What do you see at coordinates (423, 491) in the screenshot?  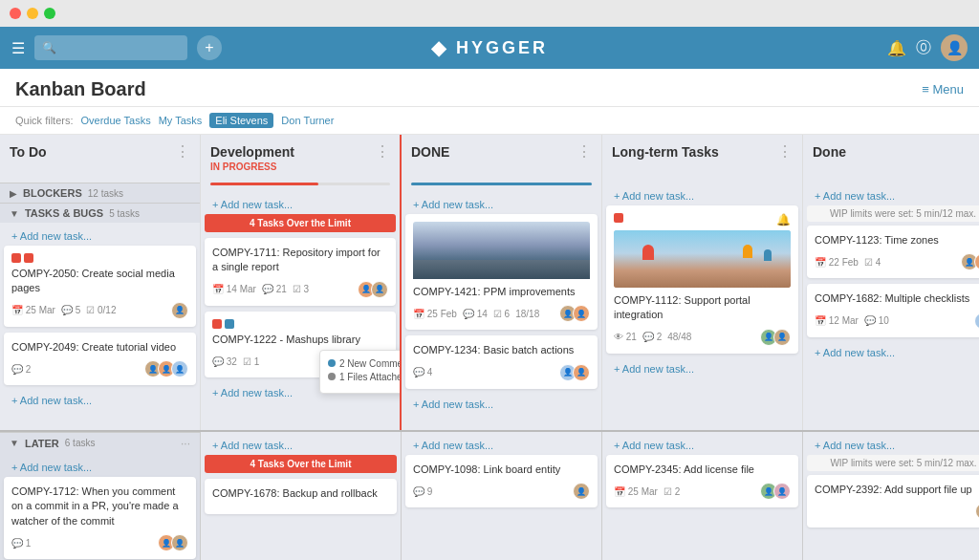 I see `comments-1098: 💬 9` at bounding box center [423, 491].